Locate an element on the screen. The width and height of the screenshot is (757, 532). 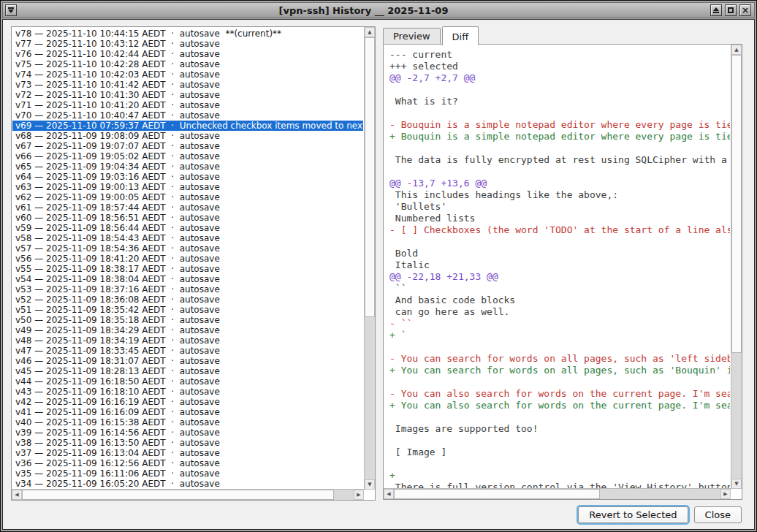
history-row: v39 — 2025-11-09 16:14:56 AEDT · autosav… is located at coordinates (188, 433).